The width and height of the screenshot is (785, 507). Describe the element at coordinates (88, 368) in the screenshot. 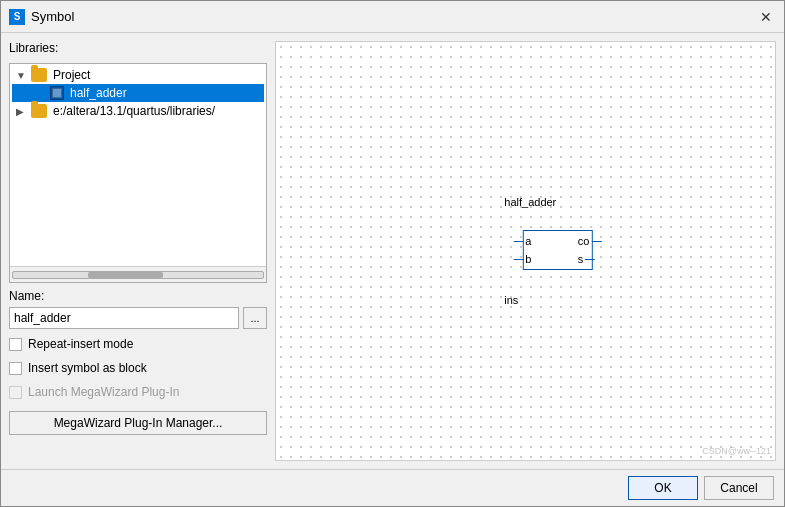

I see `insert-as-block-label: Insert symbol as block` at that location.